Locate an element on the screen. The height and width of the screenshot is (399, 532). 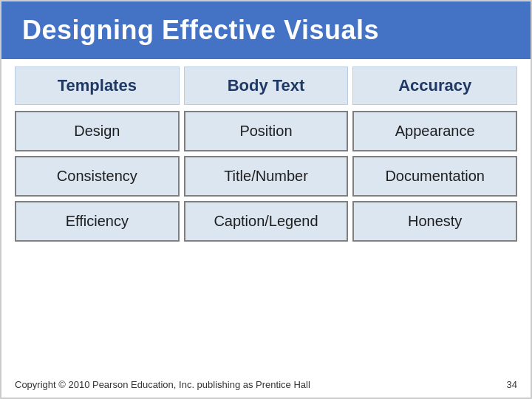
cell-efficiency: Efficiency is located at coordinates (98, 222).